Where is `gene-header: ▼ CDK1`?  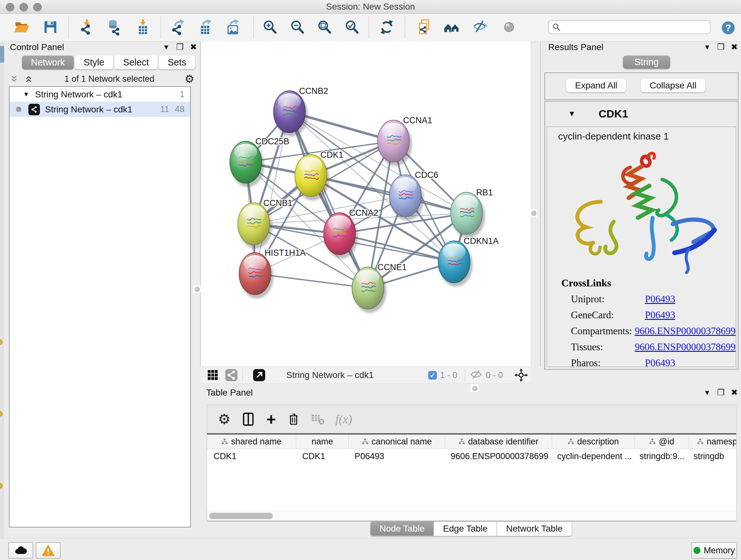 gene-header: ▼ CDK1 is located at coordinates (641, 114).